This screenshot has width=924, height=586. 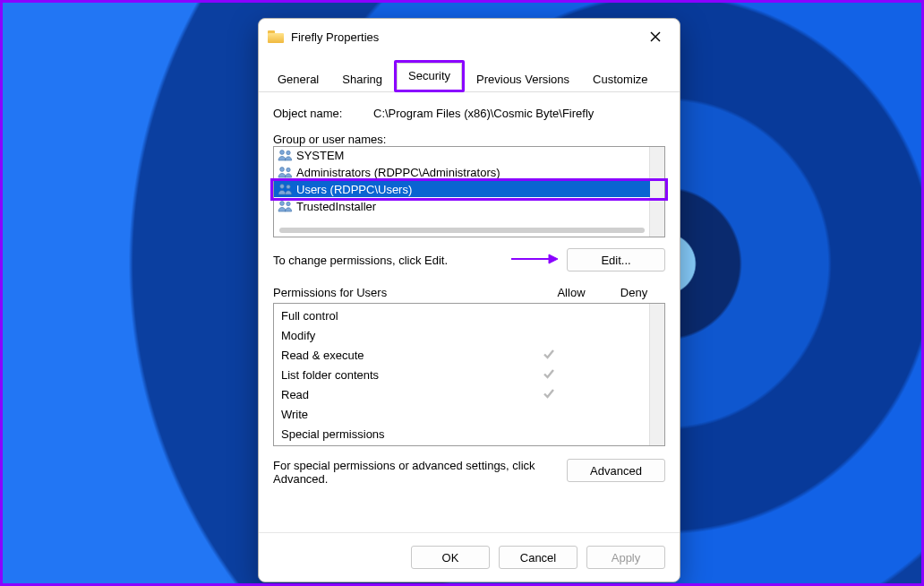 What do you see at coordinates (469, 140) in the screenshot?
I see `groups-label: Group or user names:` at bounding box center [469, 140].